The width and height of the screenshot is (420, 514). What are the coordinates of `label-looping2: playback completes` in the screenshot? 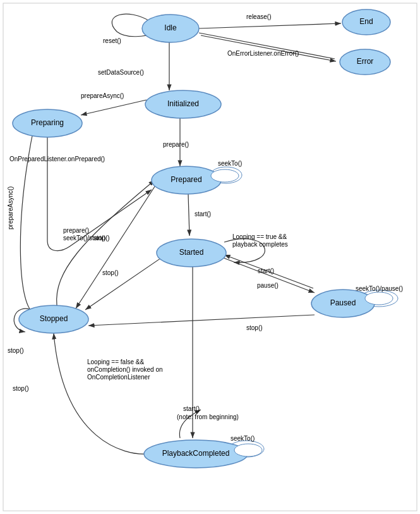 It's located at (260, 244).